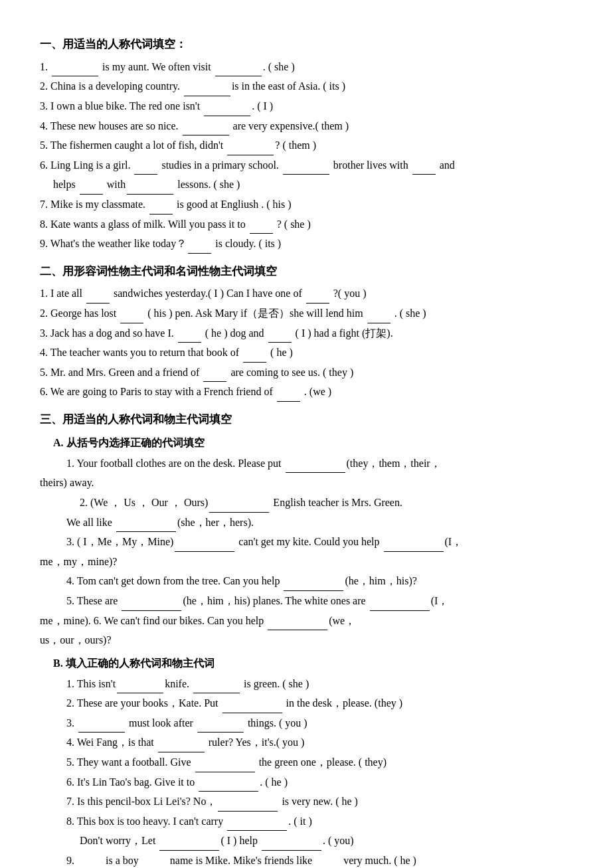 The width and height of the screenshot is (611, 868). What do you see at coordinates (306, 392) in the screenshot?
I see `q2-6: 6. We are going to Paris to stay with a …` at bounding box center [306, 392].